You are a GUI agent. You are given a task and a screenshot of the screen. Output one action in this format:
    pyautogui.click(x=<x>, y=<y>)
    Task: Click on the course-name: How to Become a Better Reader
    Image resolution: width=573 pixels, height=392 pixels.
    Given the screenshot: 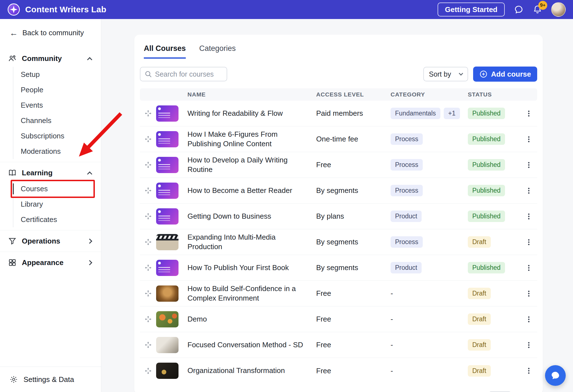 What is the action you would take?
    pyautogui.click(x=249, y=191)
    